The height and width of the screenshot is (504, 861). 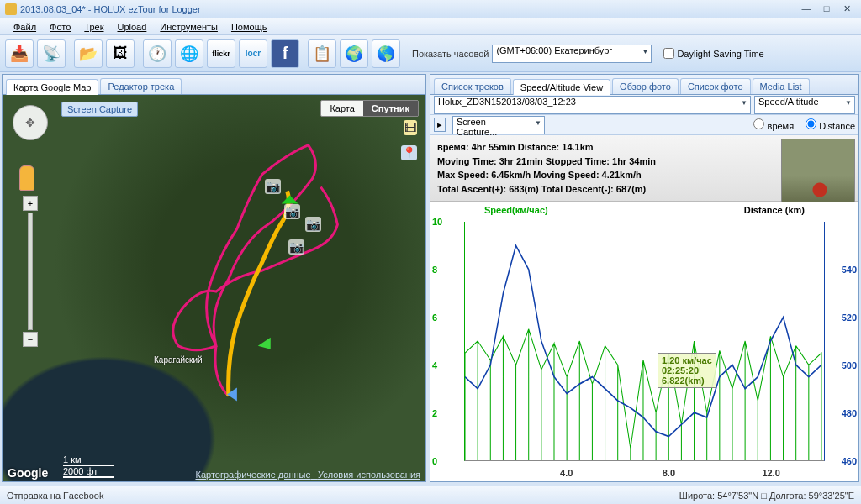 What do you see at coordinates (214, 85) in the screenshot?
I see `left-tabs: Карта Google Map Редактор трека` at bounding box center [214, 85].